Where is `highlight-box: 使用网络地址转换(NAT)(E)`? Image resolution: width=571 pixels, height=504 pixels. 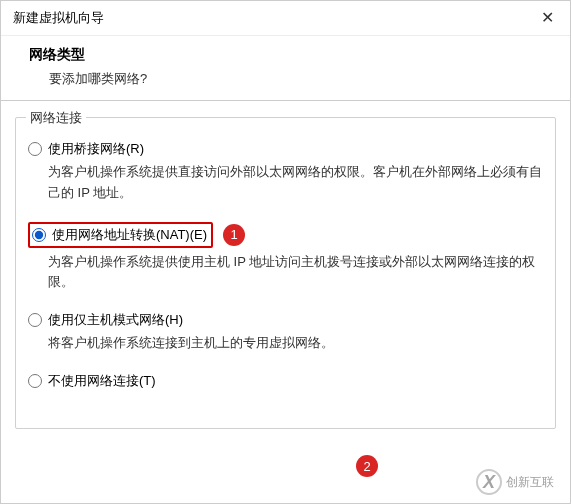 highlight-box: 使用网络地址转换(NAT)(E) is located at coordinates (120, 235).